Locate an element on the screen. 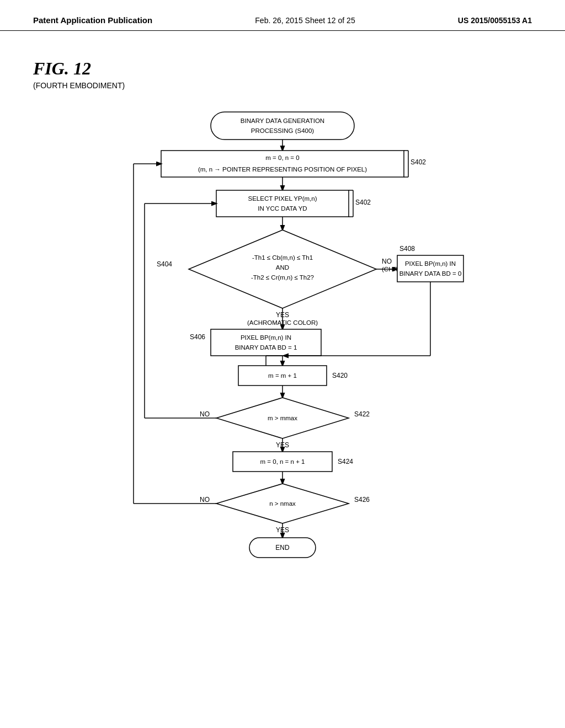  node-s404-line3: -Th2 ≤ Cr(m,n) ≤ Th2? is located at coordinates (282, 277).